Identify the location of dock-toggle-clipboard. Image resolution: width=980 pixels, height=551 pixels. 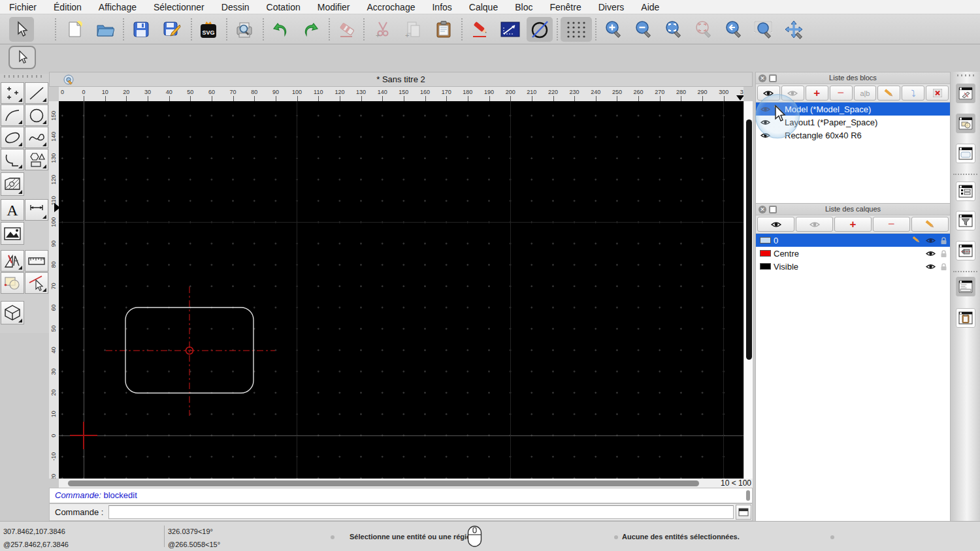
(966, 318).